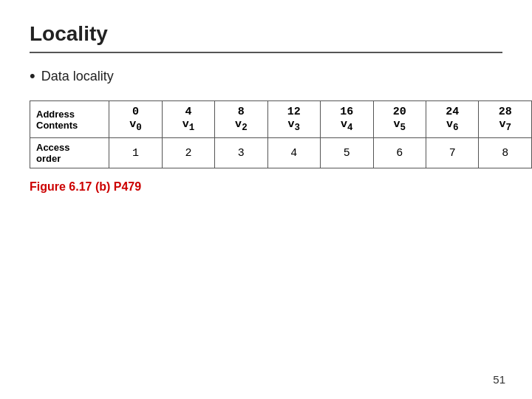 This screenshot has width=532, height=399. I want to click on cell-order-1: 1, so click(136, 154).